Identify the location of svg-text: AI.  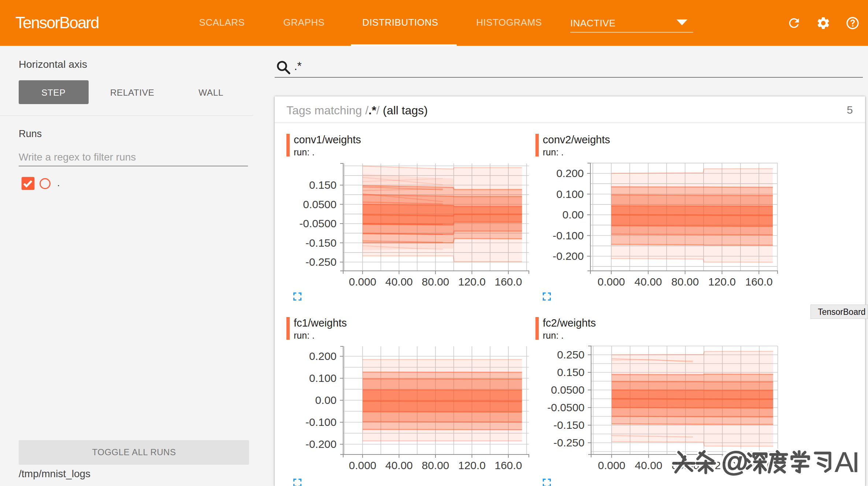
(846, 463).